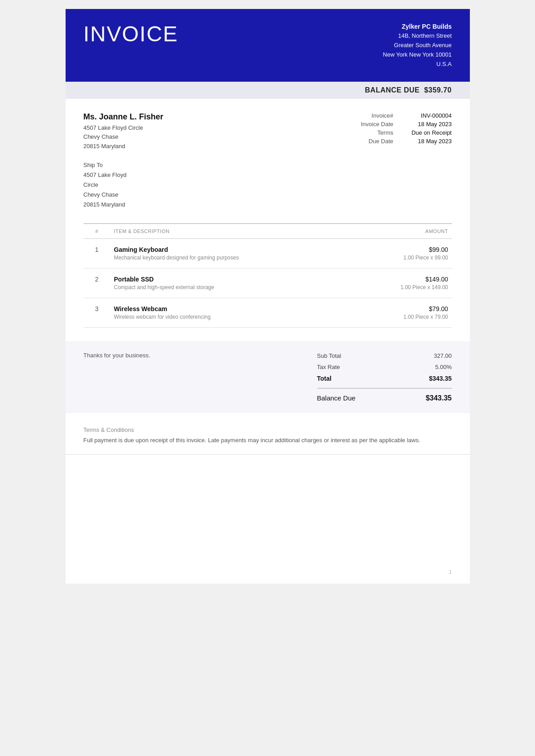 The image size is (535, 756). Describe the element at coordinates (268, 254) in the screenshot. I see `table-row: 1 Gaming Keyboard Mechanical keyboard de…` at that location.